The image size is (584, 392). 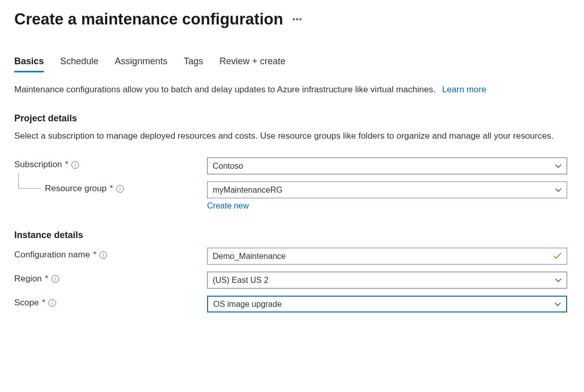 I want to click on tab-basics: Basics, so click(x=29, y=64).